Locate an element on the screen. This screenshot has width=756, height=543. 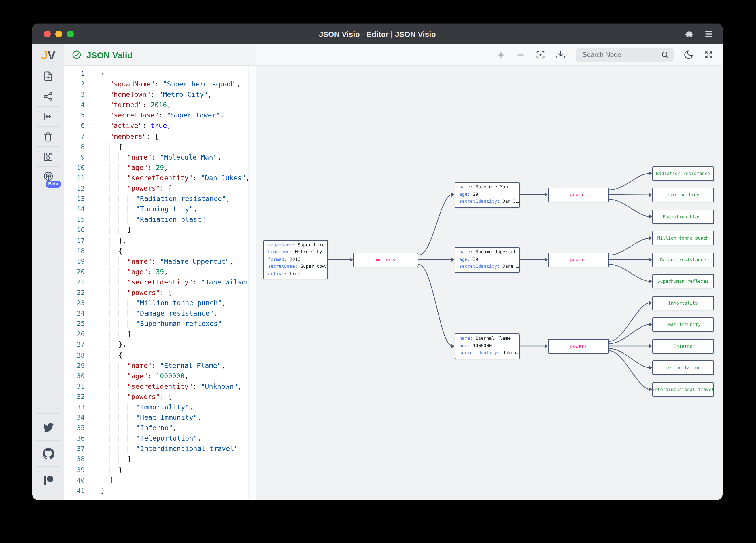
editor-line: 39 } is located at coordinates (160, 470).